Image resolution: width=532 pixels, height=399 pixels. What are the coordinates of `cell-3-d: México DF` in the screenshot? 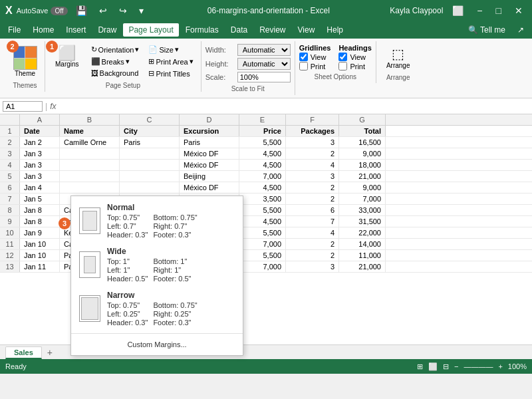 It's located at (209, 154).